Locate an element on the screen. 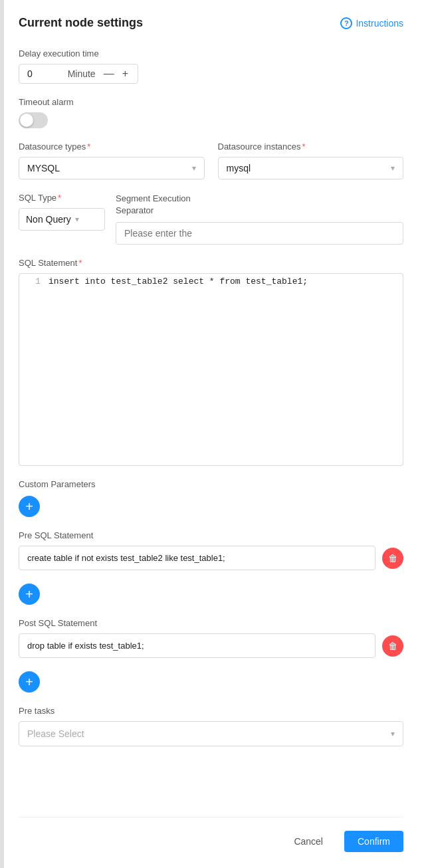 The image size is (422, 868). question-icon: ? is located at coordinates (346, 23).